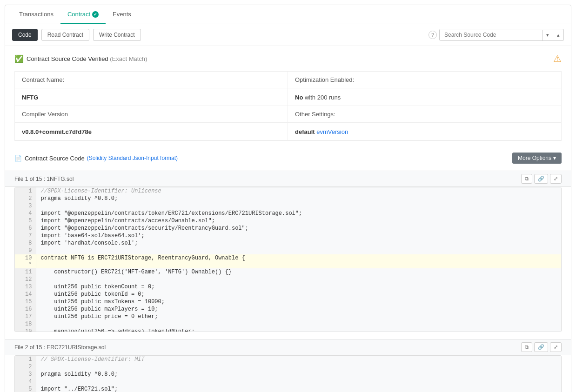 The height and width of the screenshot is (392, 576). What do you see at coordinates (152, 97) in the screenshot?
I see `contract-name-value-cell2: NFTG` at bounding box center [152, 97].